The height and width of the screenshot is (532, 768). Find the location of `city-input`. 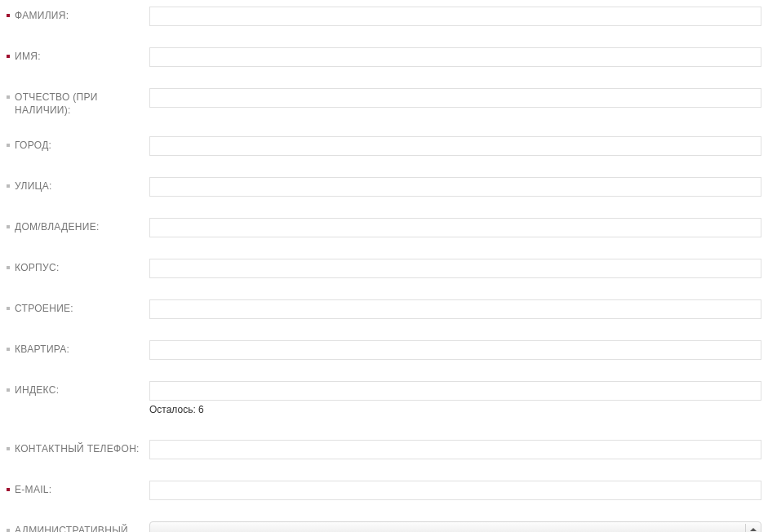

city-input is located at coordinates (455, 146).